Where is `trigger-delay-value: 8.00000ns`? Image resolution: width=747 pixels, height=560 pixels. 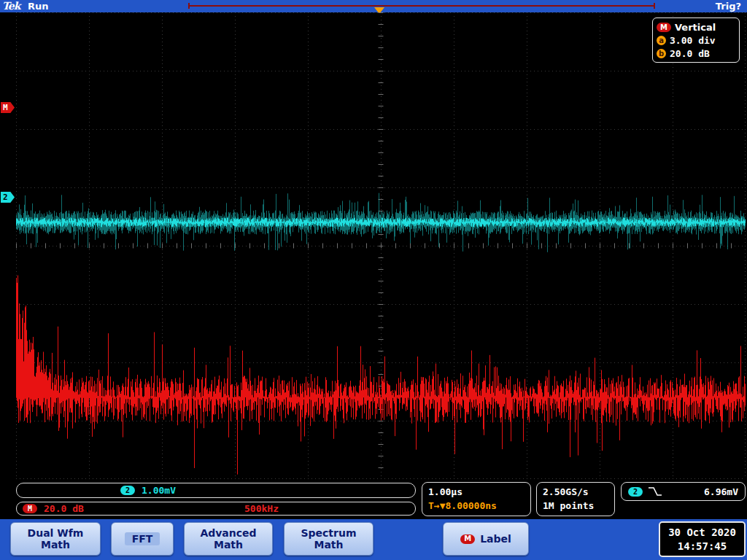
trigger-delay-value: 8.00000ns is located at coordinates (471, 506).